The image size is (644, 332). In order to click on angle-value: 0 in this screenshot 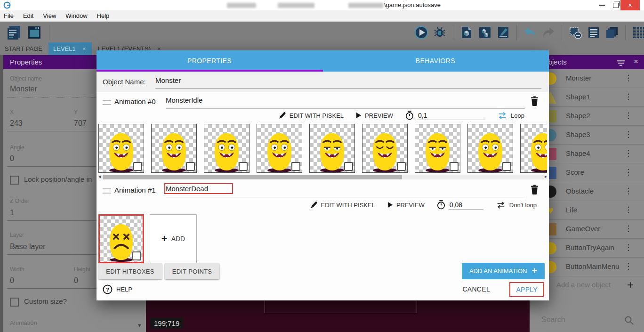, I will do `click(12, 159)`.